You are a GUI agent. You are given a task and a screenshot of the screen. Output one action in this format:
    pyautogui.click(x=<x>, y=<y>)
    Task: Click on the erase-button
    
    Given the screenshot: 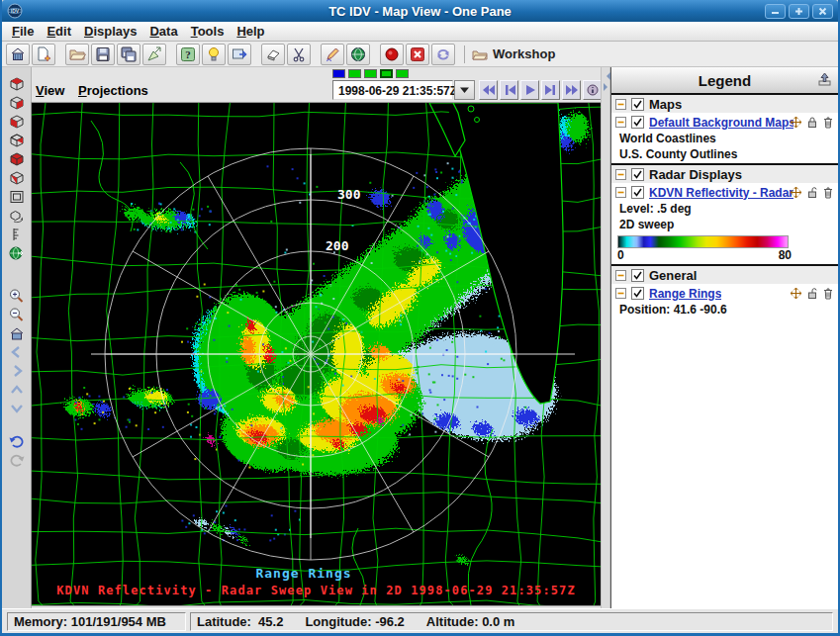 What is the action you would take?
    pyautogui.click(x=273, y=54)
    